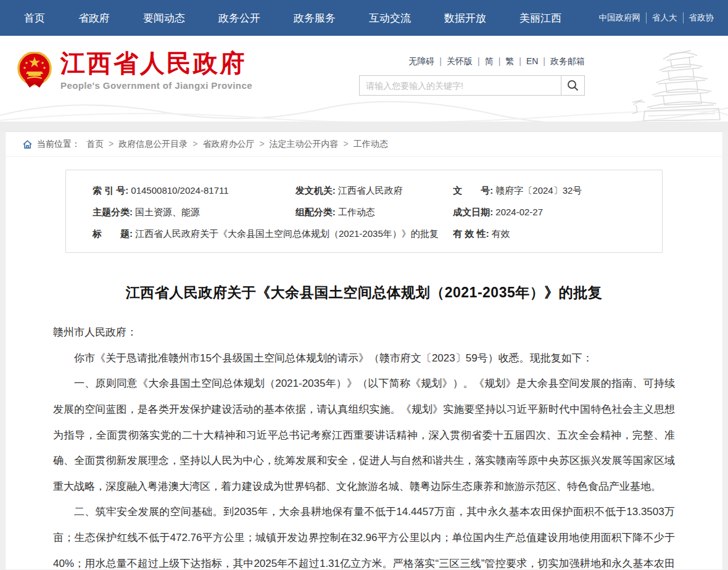 The image size is (728, 570). I want to click on breadcrumb-link: 工作动态, so click(363, 144).